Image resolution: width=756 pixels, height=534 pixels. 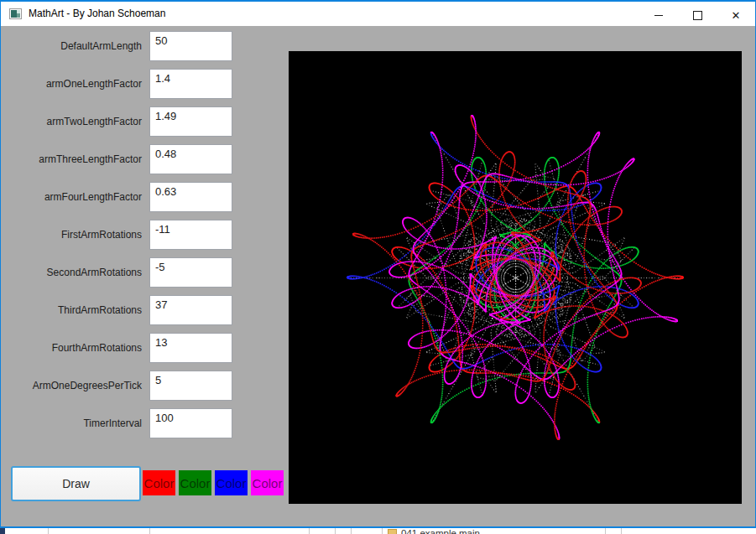 What do you see at coordinates (191, 386) in the screenshot?
I see `input-arm-one-degrees-per-tick` at bounding box center [191, 386].